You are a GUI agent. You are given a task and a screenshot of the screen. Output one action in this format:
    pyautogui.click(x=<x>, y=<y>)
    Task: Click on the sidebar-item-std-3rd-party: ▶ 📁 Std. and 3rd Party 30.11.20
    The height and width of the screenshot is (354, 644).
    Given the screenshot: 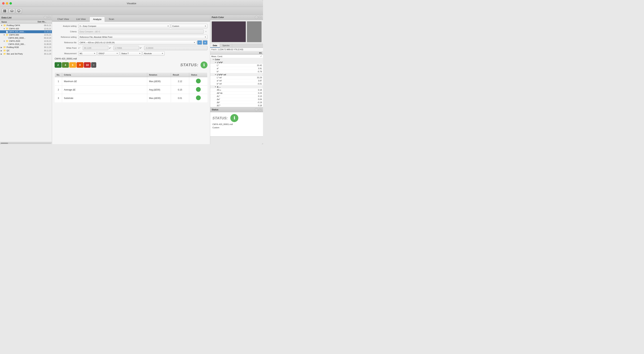 What is the action you would take?
    pyautogui.click(x=26, y=54)
    